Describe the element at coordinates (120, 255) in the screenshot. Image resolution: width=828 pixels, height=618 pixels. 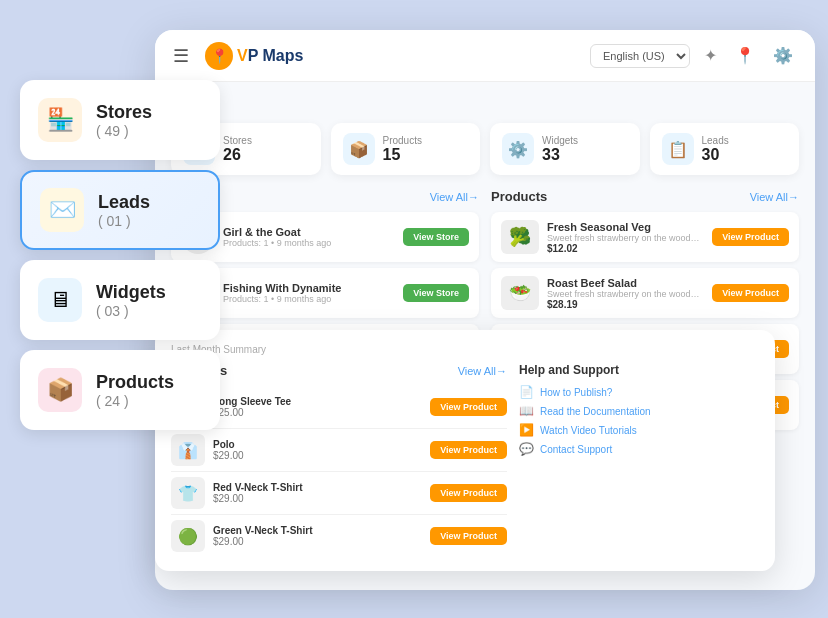
I see `sidebar: 🏪 Stores ( 49 ) ✉️ Leads ( 01 ) 🖥 Widget…` at that location.